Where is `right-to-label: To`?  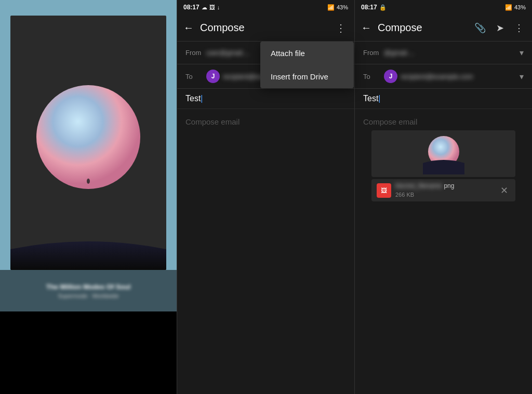 right-to-label: To is located at coordinates (374, 77).